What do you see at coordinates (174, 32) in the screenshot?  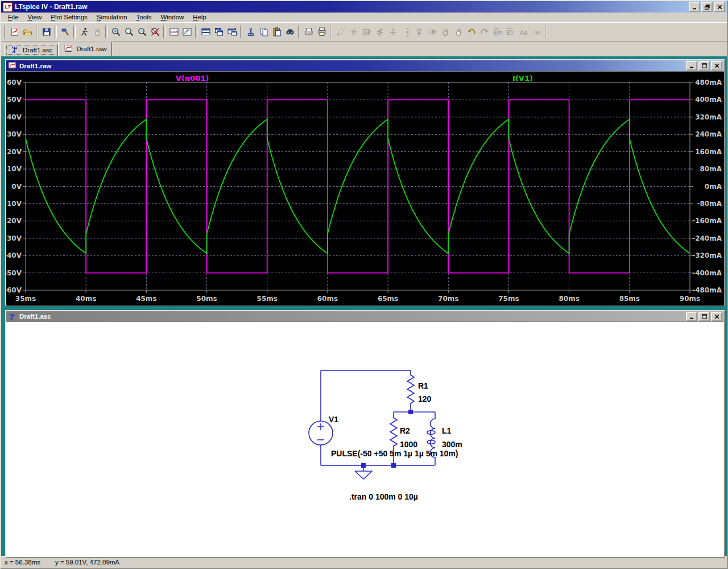 I see `autorange-y-button` at bounding box center [174, 32].